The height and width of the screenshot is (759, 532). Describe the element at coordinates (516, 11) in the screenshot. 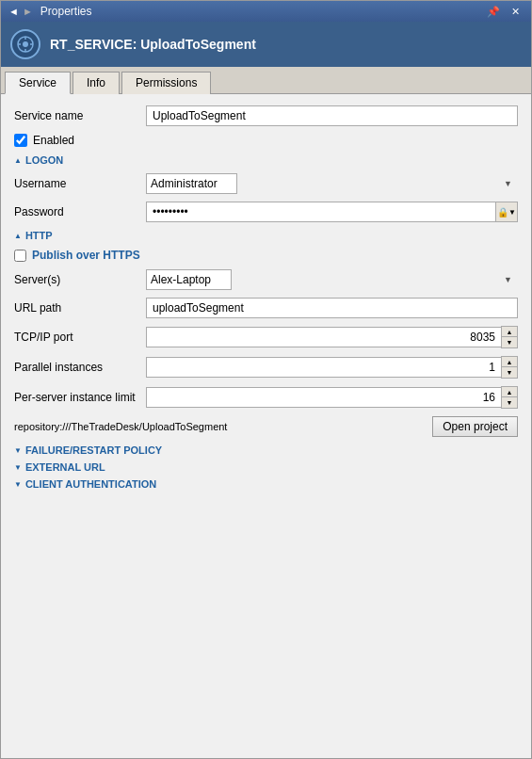

I see `close-button: ✕` at that location.